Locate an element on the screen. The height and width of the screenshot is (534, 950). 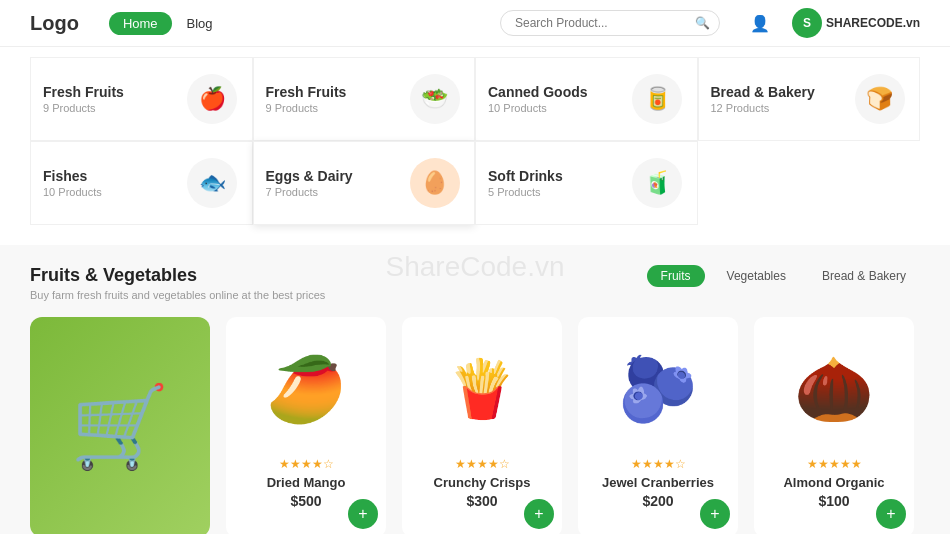
cat-eggs-dairy: Eggs & Dairy 7 Products 🥚 is located at coordinates (364, 183).